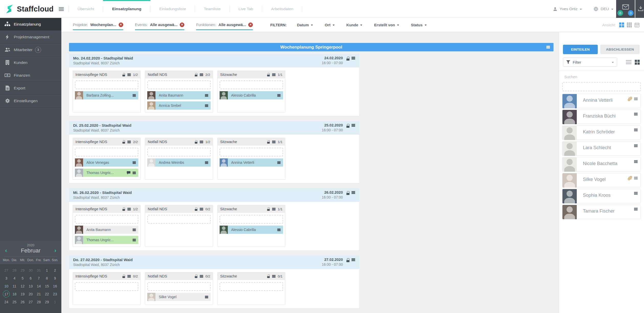 Image resolution: width=644 pixels, height=313 pixels. Describe the element at coordinates (640, 9) in the screenshot. I see `export-tray-button` at that location.